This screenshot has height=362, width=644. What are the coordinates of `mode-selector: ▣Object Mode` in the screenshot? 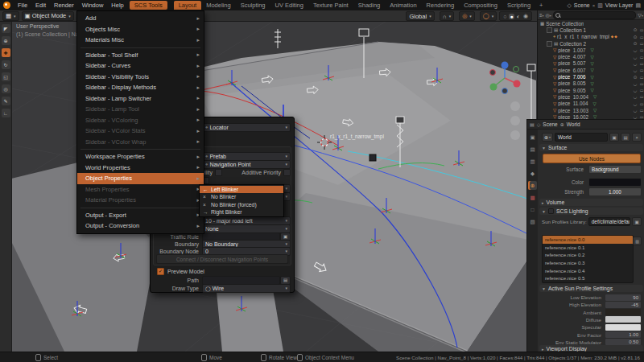 It's located at (48, 16).